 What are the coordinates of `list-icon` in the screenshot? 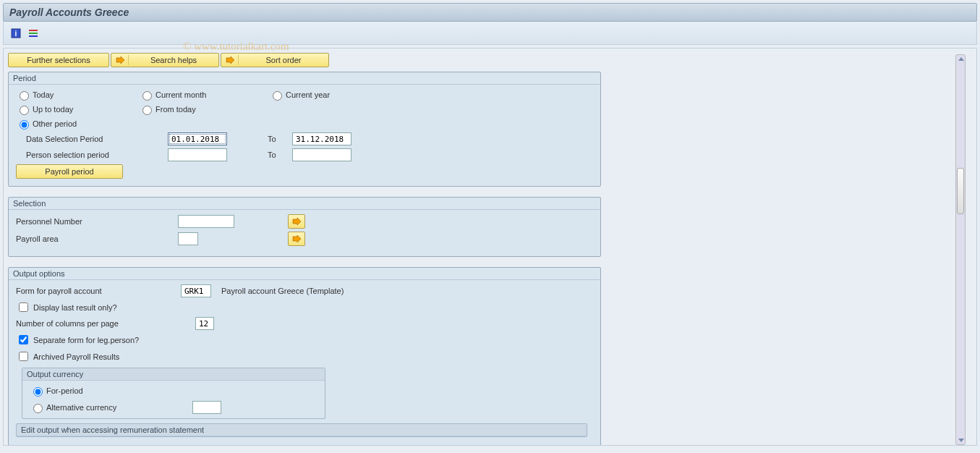 It's located at (33, 33).